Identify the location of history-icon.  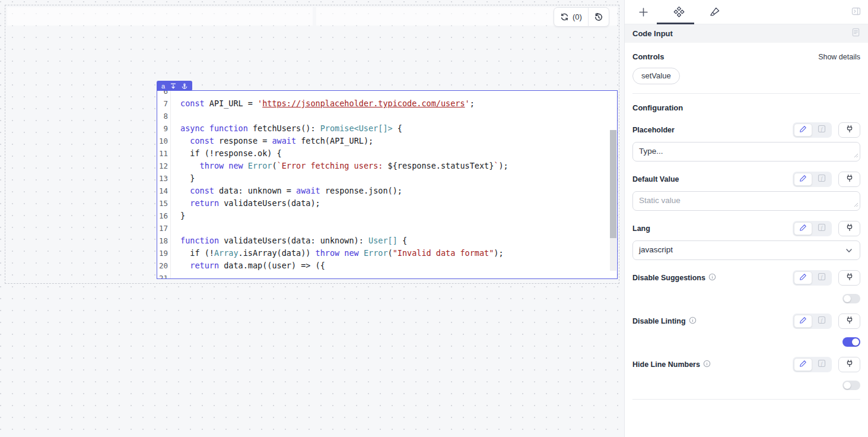
(599, 17).